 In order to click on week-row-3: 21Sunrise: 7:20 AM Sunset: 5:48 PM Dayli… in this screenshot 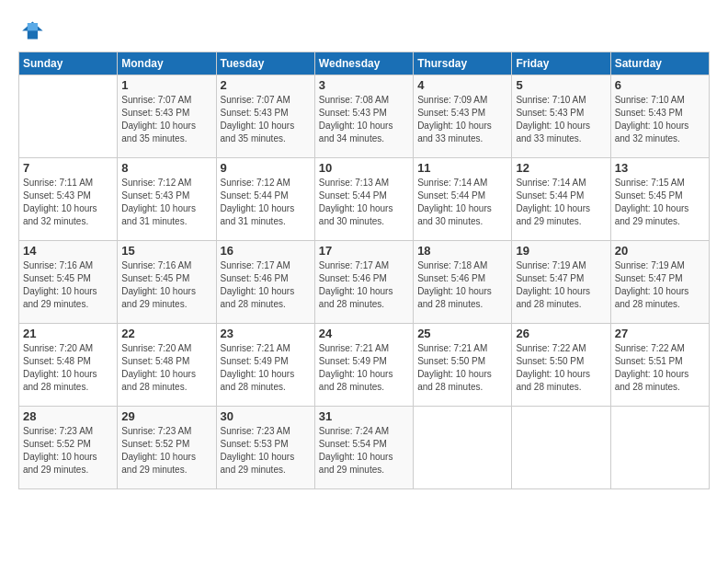, I will do `click(364, 365)`.